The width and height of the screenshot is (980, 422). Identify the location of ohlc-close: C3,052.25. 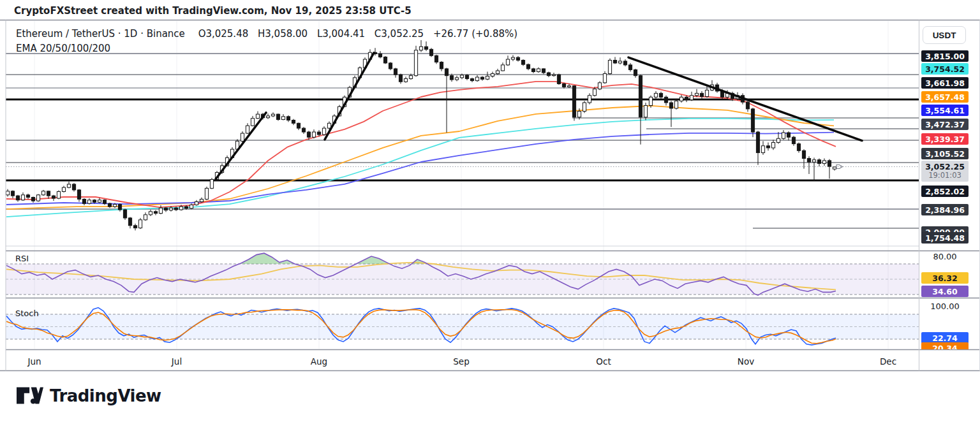
(399, 34).